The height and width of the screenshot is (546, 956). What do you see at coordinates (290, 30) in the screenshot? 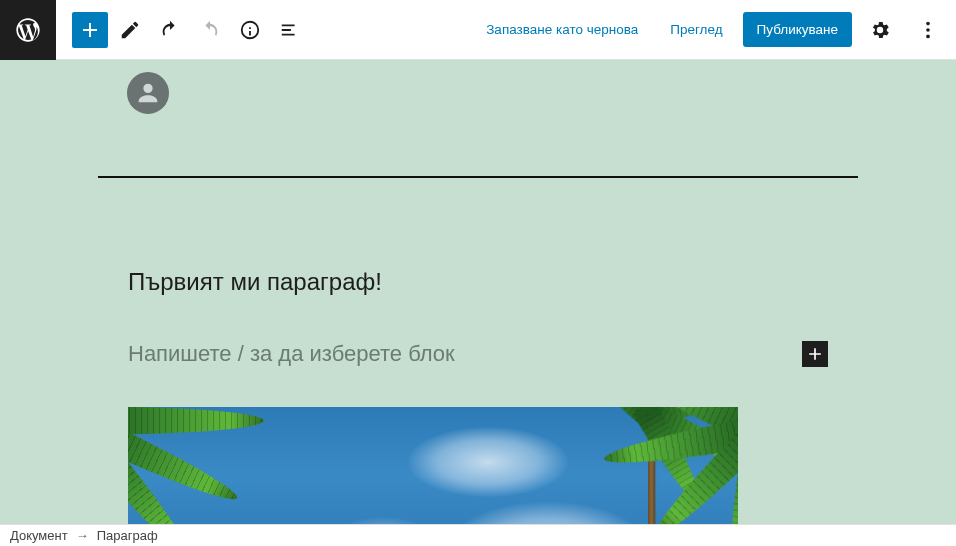
I see `outline-button` at bounding box center [290, 30].